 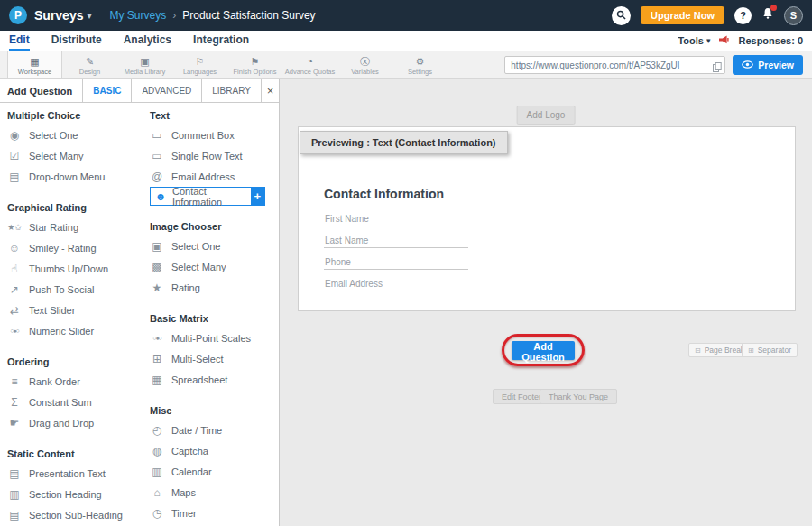 What do you see at coordinates (717, 68) in the screenshot?
I see `copy-link-icon` at bounding box center [717, 68].